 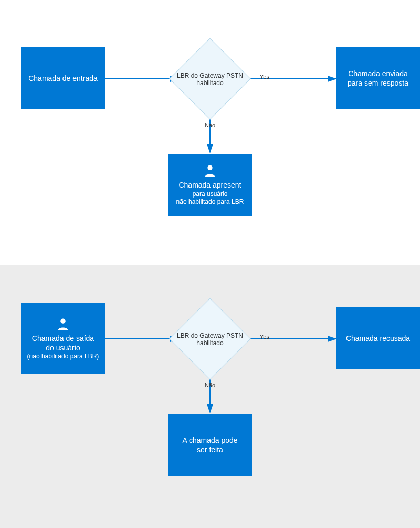 I want to click on edge-yes-bottom: Yes, so click(x=265, y=337).